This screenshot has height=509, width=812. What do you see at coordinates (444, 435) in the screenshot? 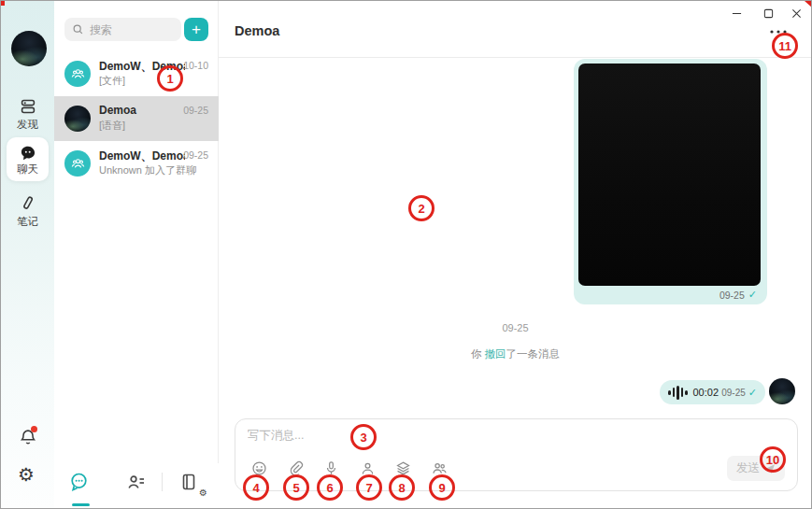
I see `message-input` at bounding box center [444, 435].